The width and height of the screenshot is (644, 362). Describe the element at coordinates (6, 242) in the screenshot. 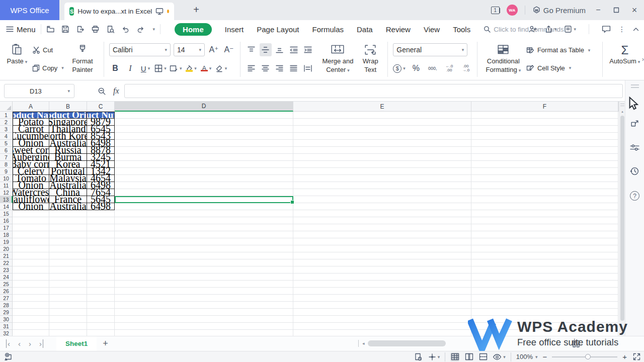

I see `row-header-19: 19` at that location.